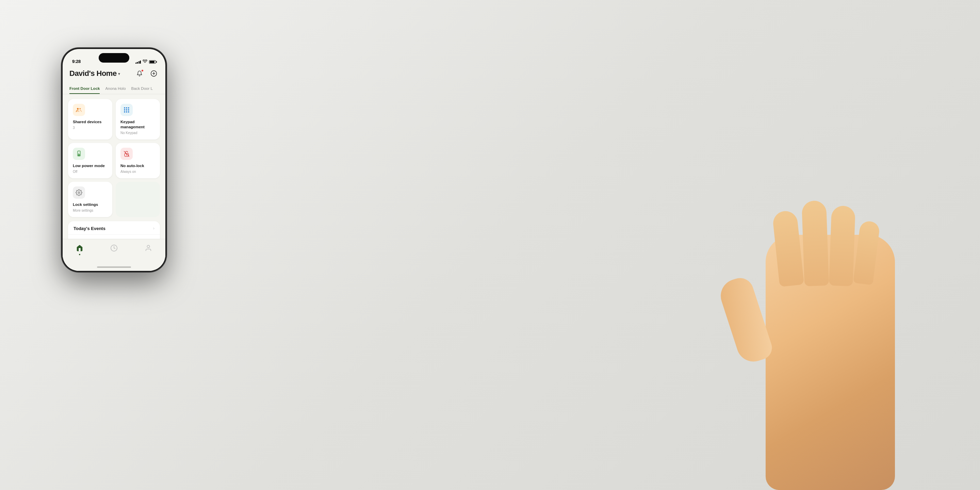 This screenshot has height=490, width=980. I want to click on nav-home, so click(80, 250).